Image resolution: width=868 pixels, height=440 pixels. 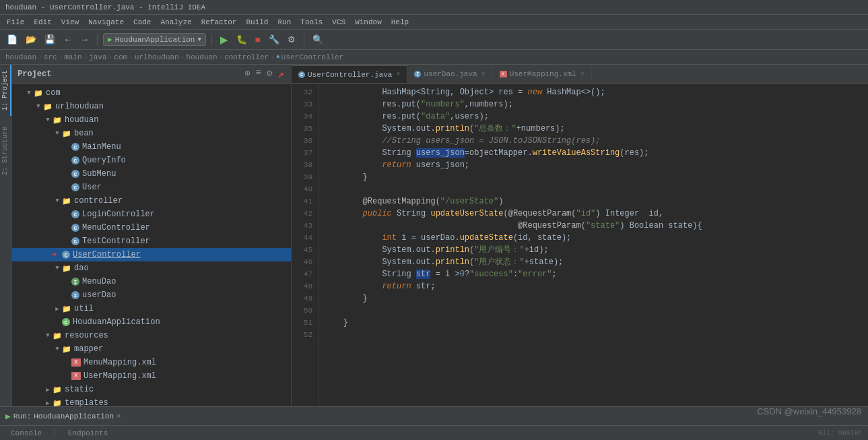 What do you see at coordinates (450, 74) in the screenshot?
I see `tab-userdao: I userDao.java ×` at bounding box center [450, 74].